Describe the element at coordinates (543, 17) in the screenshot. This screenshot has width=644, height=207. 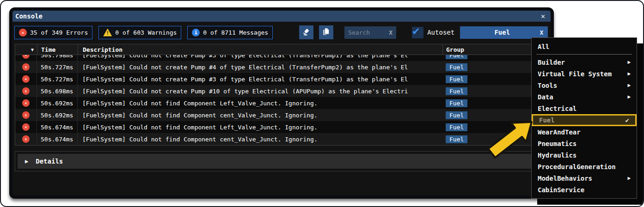
I see `close-icon: ✕` at that location.